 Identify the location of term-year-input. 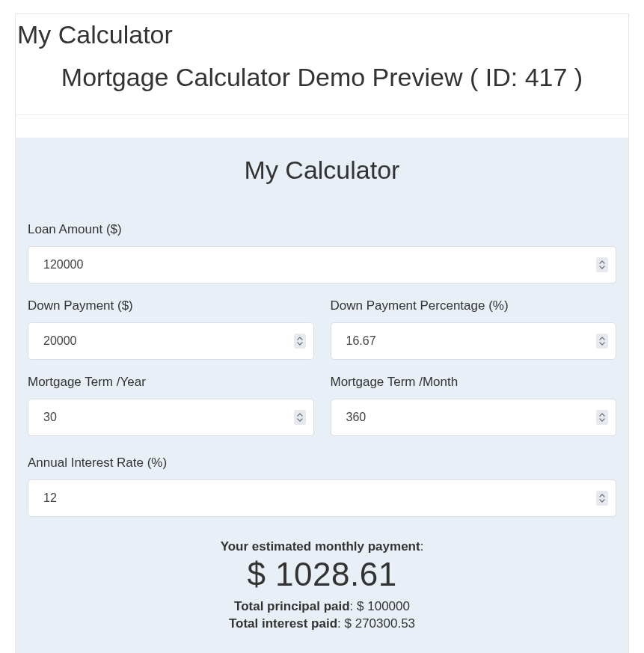
(171, 417).